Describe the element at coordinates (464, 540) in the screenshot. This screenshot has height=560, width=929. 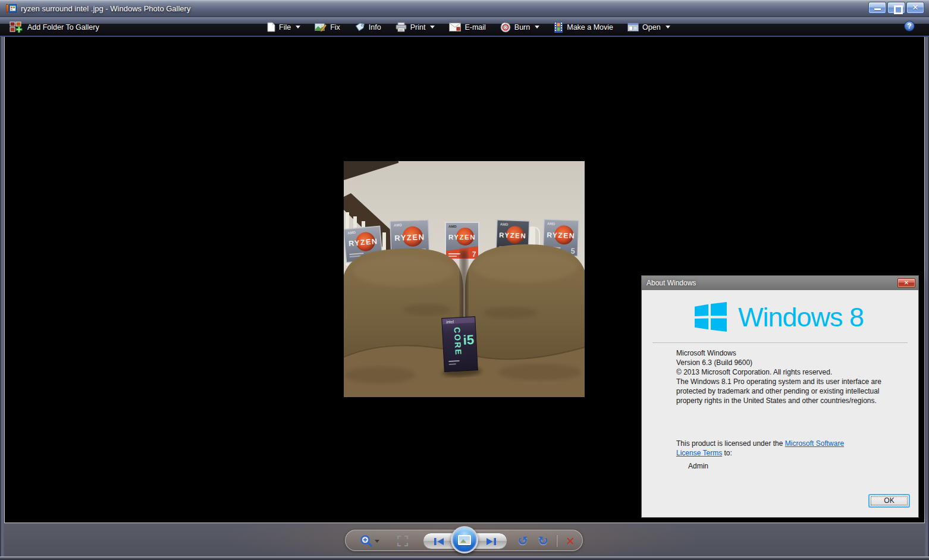
I see `slideshow-button` at that location.